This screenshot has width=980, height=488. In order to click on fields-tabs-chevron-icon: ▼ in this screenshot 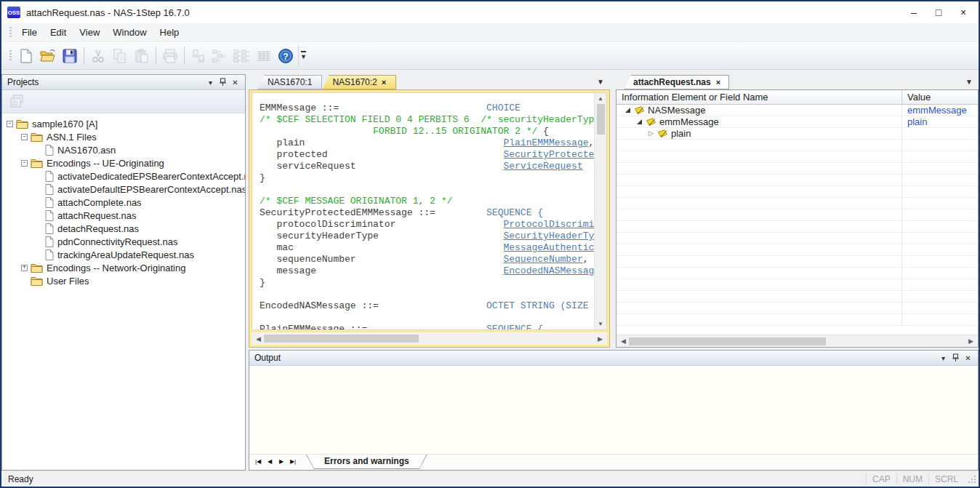, I will do `click(969, 81)`.